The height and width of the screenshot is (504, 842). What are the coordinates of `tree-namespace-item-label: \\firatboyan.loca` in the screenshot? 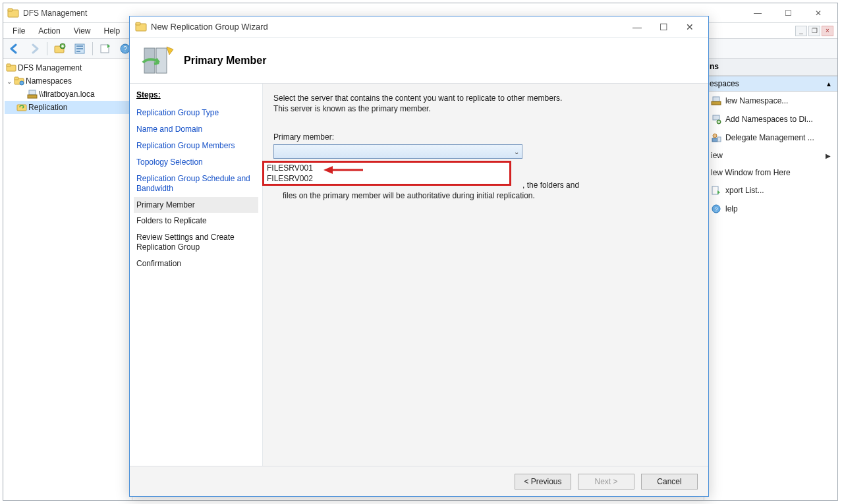 It's located at (67, 94).